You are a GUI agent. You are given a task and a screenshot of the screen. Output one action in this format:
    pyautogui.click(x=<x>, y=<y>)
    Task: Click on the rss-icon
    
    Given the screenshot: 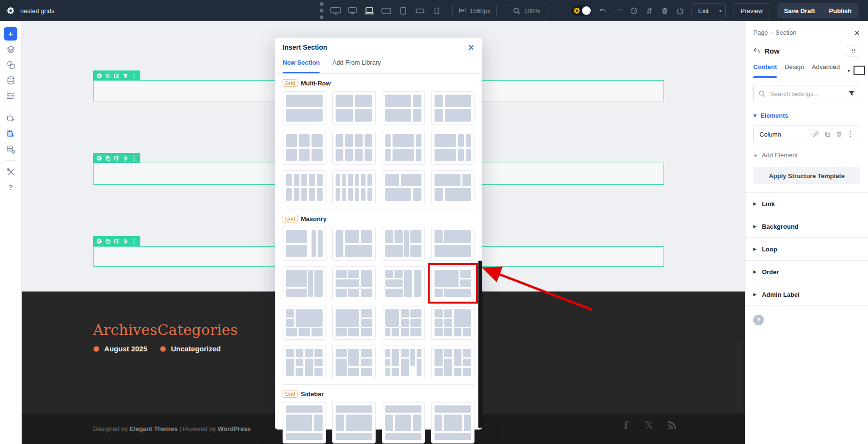 What is the action you would take?
    pyautogui.click(x=672, y=425)
    